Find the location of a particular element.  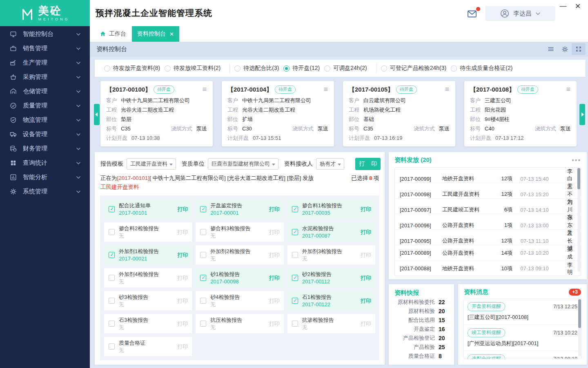

filter-radio-option: 待开盘(12) is located at coordinates (301, 68).